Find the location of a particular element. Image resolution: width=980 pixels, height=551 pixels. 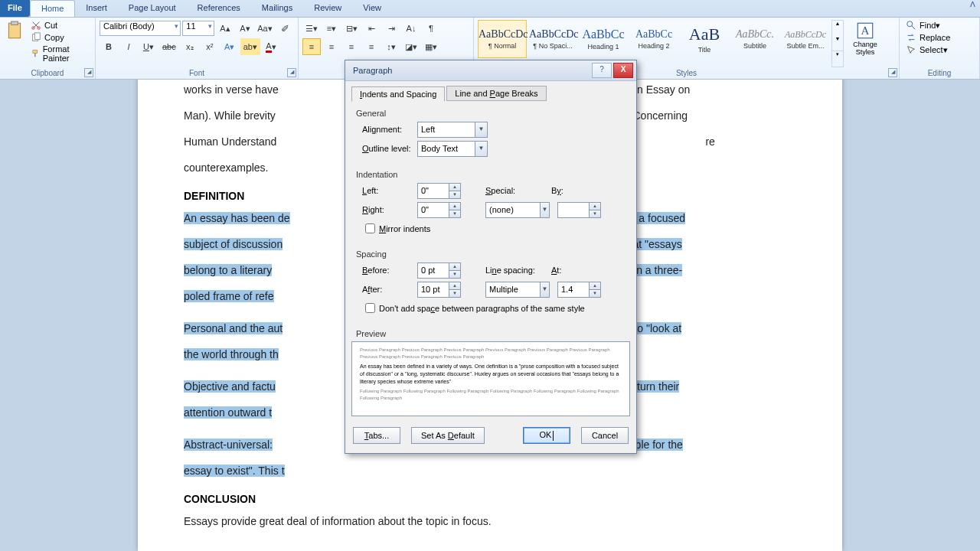

tab-home: Home is located at coordinates (52, 8).